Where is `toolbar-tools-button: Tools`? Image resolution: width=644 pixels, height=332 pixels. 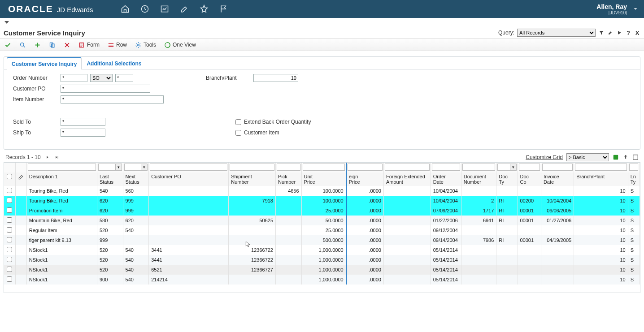
toolbar-tools-button: Tools is located at coordinates (145, 45).